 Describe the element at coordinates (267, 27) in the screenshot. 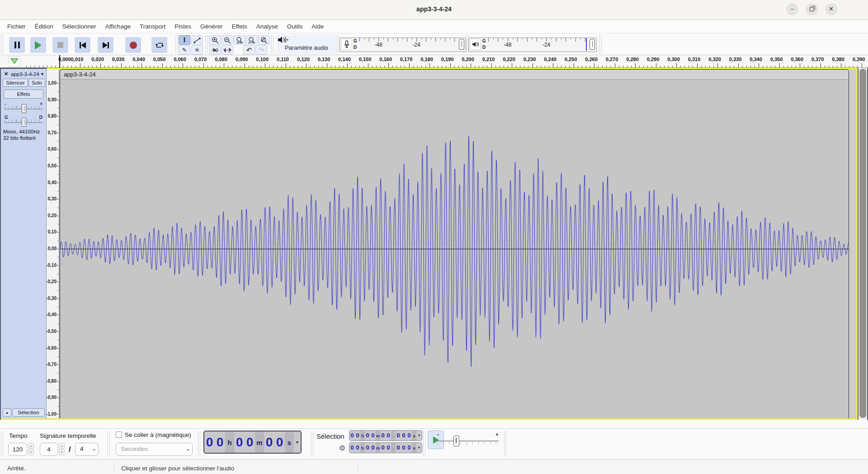

I see `menu-item-analyse: Analyse` at that location.